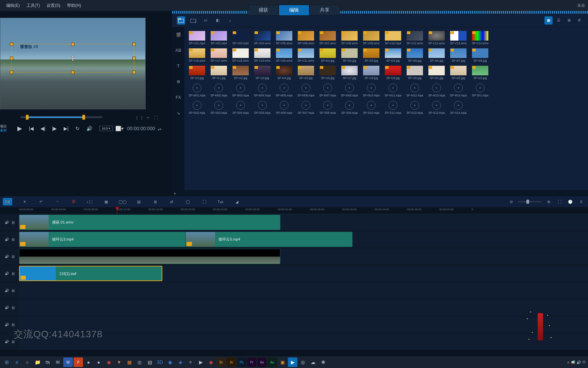 This screenshot has height=368, width=588. Describe the element at coordinates (206, 20) in the screenshot. I see `lib-video-icon: ▭` at that location.